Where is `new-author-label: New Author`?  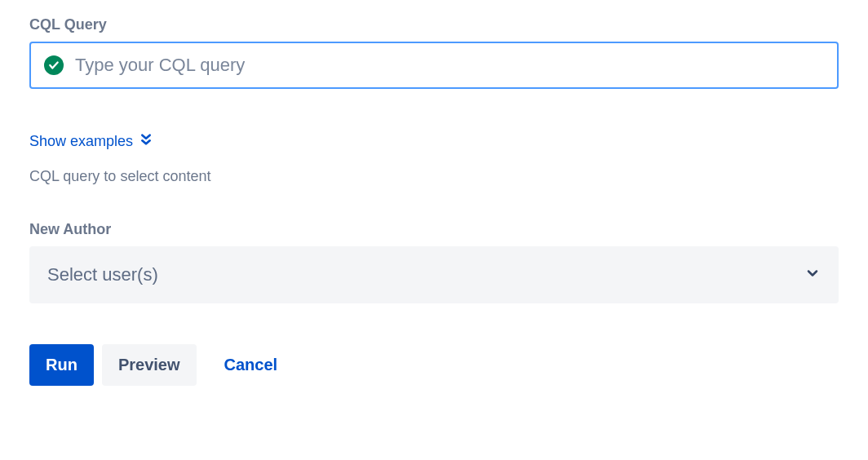
new-author-label: New Author is located at coordinates (434, 230).